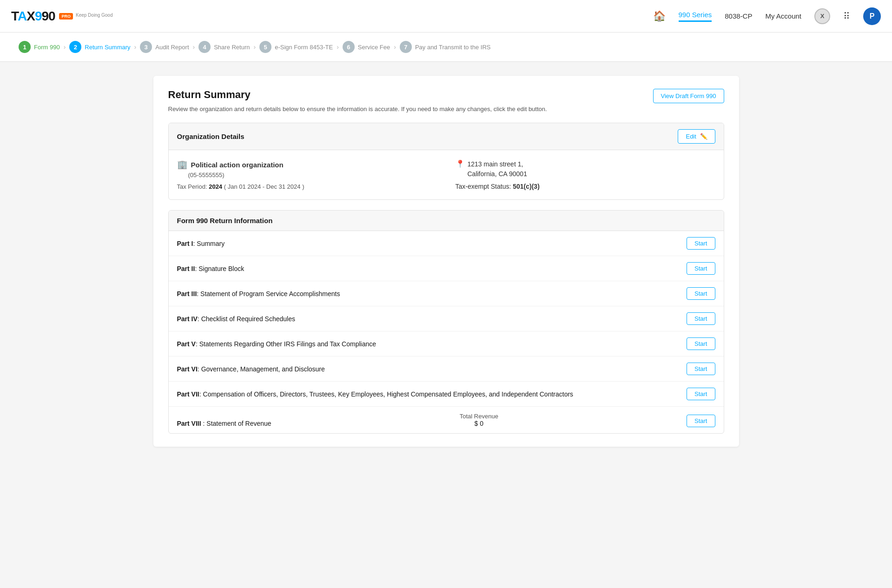 The width and height of the screenshot is (892, 588). I want to click on step-label-3: Audit Report, so click(172, 47).